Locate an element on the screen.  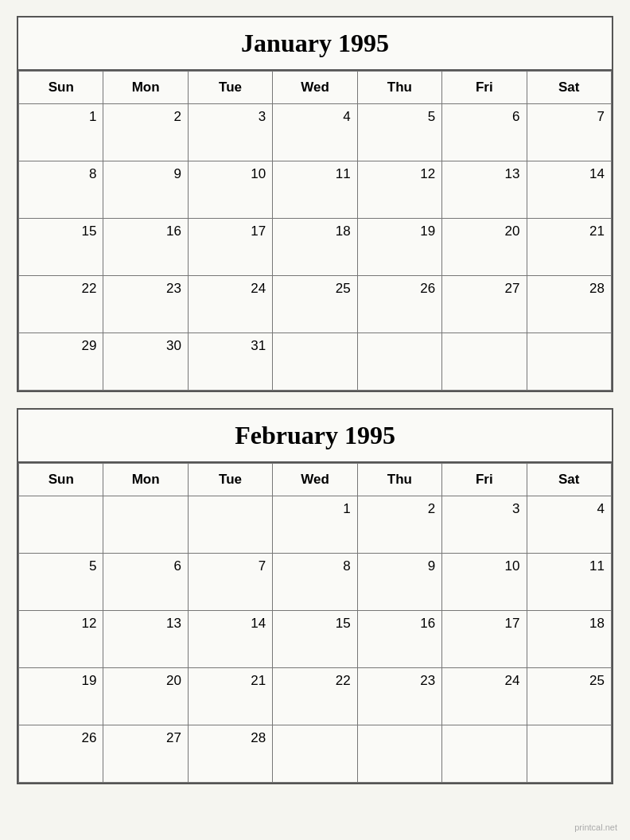
calendar-day: 31 is located at coordinates (230, 362).